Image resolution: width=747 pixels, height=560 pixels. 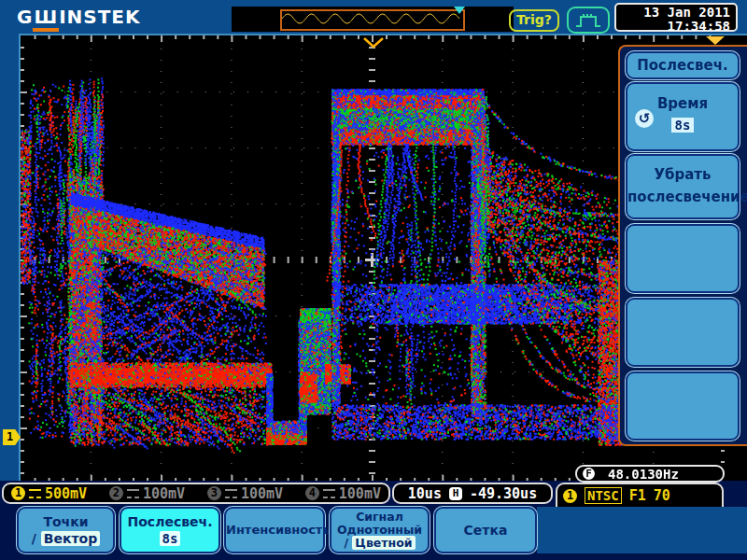 I want to click on horizontal-icon: H, so click(x=456, y=494).